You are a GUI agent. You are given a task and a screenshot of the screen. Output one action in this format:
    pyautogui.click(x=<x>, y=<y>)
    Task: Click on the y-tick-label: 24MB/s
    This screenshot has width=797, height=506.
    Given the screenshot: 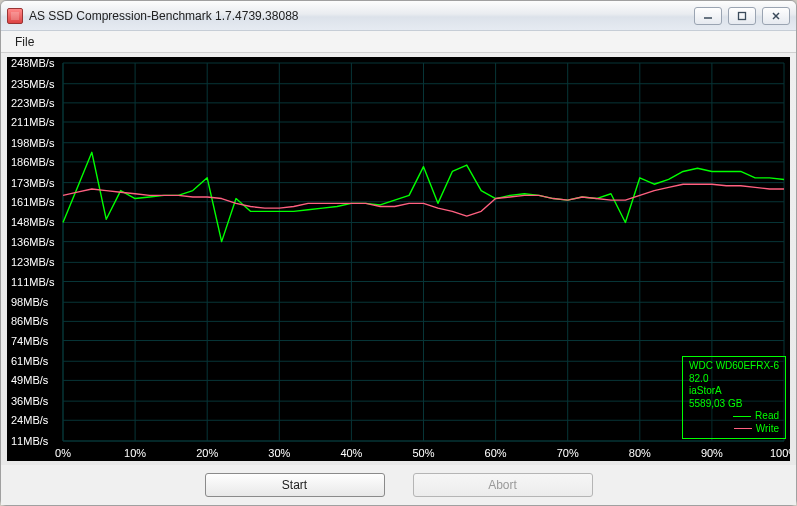 What is the action you would take?
    pyautogui.click(x=30, y=420)
    